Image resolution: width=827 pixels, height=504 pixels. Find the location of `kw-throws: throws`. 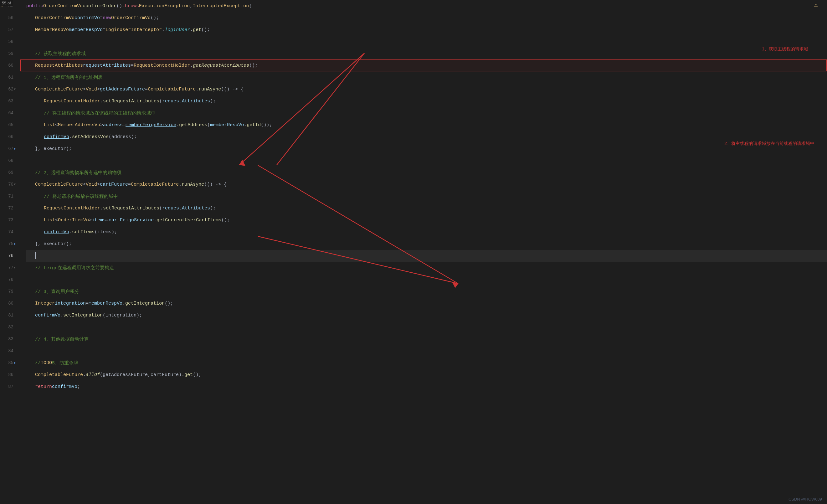

kw-throws: throws is located at coordinates (131, 6).